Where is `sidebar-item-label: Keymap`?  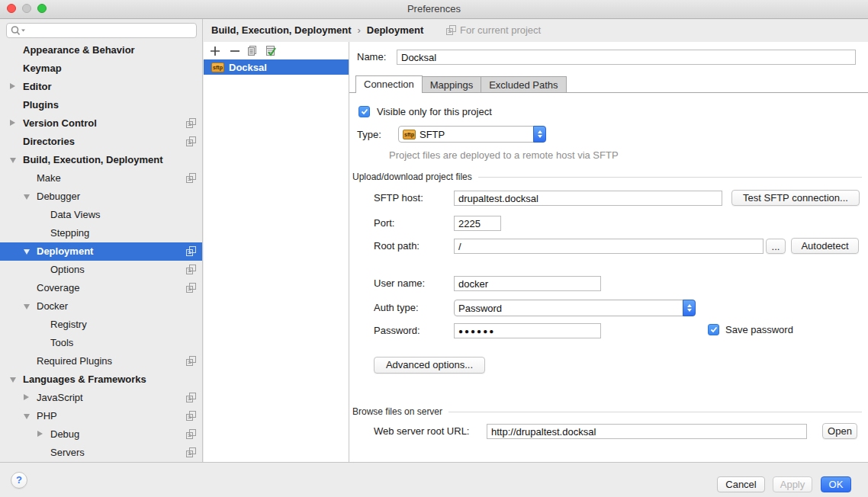 sidebar-item-label: Keymap is located at coordinates (101, 69).